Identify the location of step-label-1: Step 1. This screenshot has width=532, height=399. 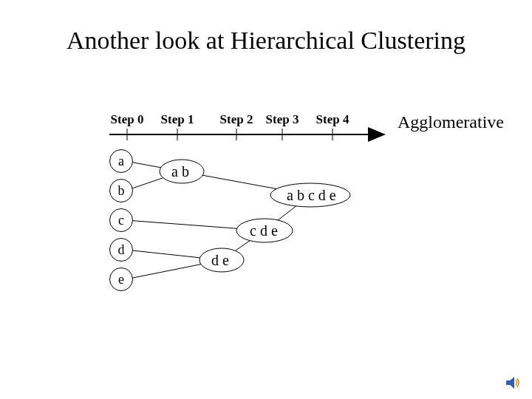
(177, 120).